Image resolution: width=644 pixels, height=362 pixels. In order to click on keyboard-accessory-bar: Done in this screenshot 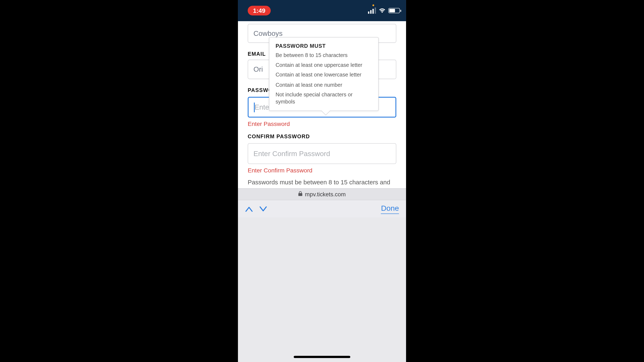, I will do `click(322, 209)`.